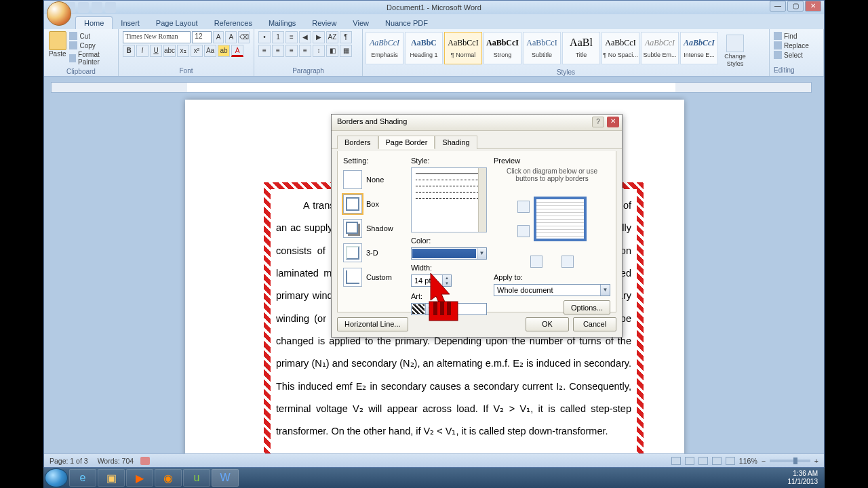  What do you see at coordinates (547, 324) in the screenshot?
I see `ok-button: OK` at bounding box center [547, 324].